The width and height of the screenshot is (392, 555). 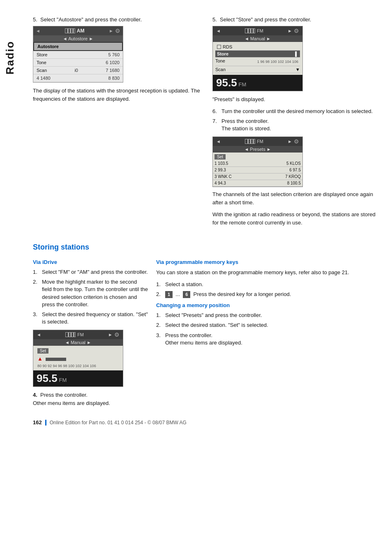 What do you see at coordinates (268, 284) in the screenshot?
I see `memory-step-1: 1. Select a station.` at bounding box center [268, 284].